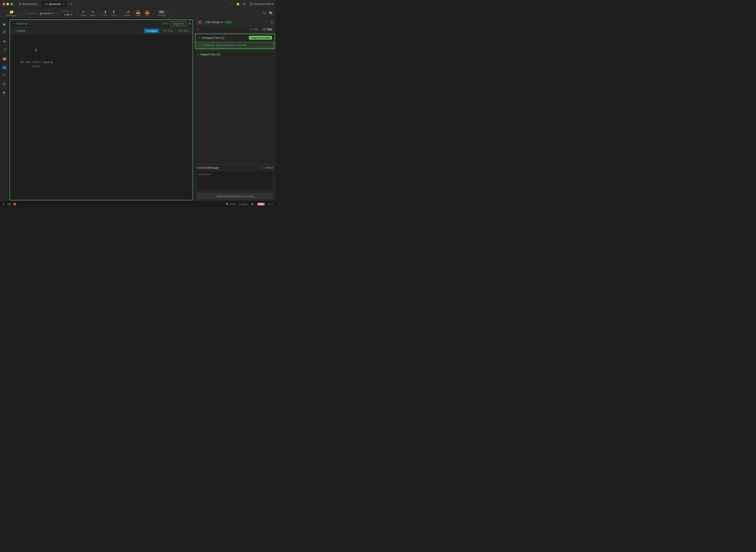  What do you see at coordinates (271, 13) in the screenshot?
I see `search-icon: 🔍` at bounding box center [271, 13].